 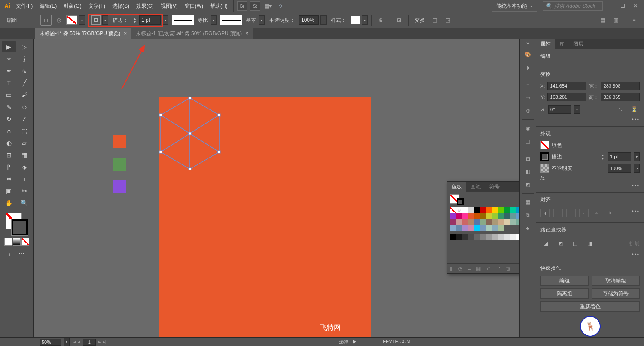 I want to click on stroke-width-menu: ▾, so click(x=165, y=20).